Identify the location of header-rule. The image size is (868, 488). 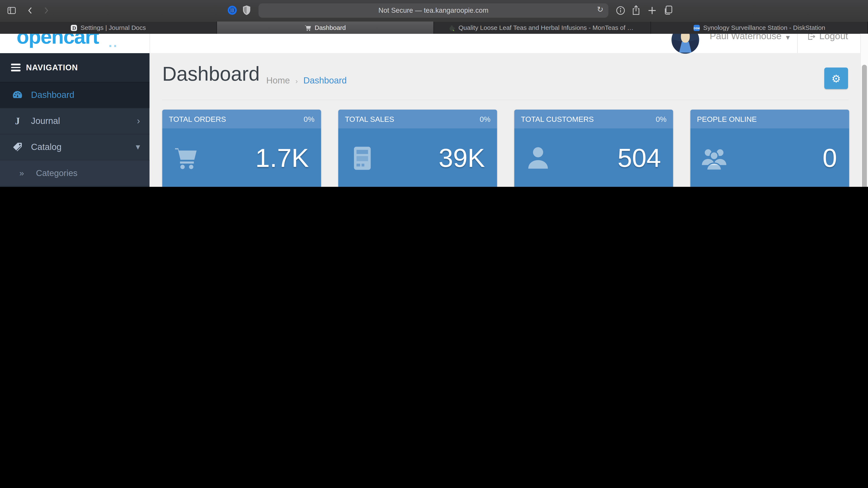
(505, 100).